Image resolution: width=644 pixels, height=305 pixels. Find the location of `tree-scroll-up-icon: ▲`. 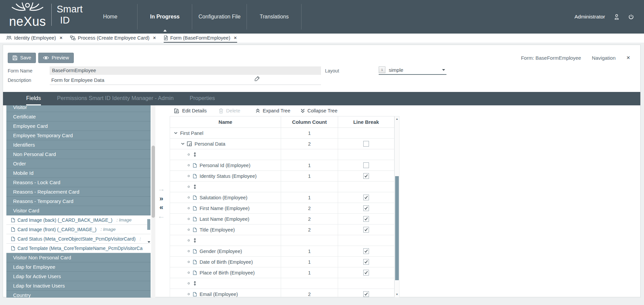

tree-scroll-up-icon: ▲ is located at coordinates (397, 119).